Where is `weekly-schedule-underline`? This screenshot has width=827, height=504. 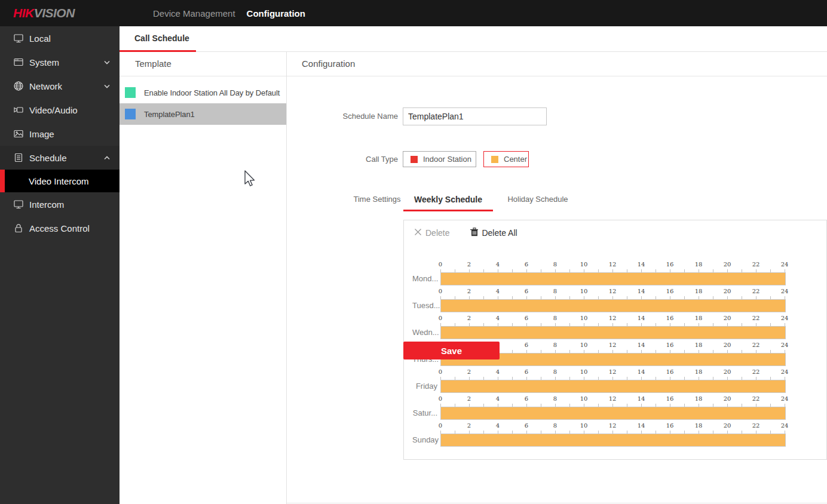 weekly-schedule-underline is located at coordinates (448, 210).